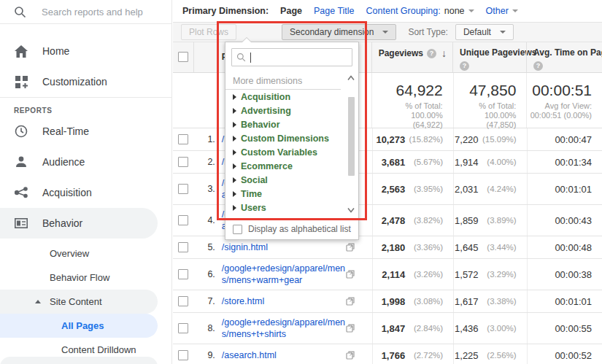 The width and height of the screenshot is (602, 364). I want to click on dimension-item-acquisition: Acquisition, so click(292, 96).